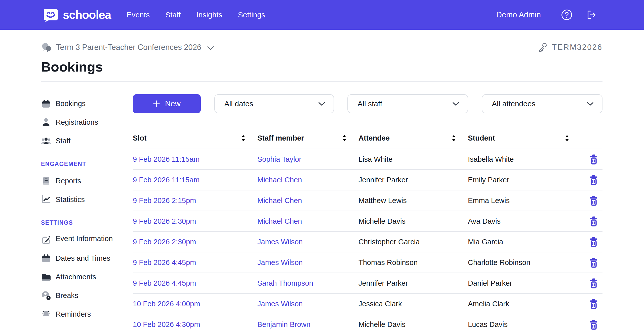 Image resolution: width=644 pixels, height=333 pixels. I want to click on top-bar: schoolea Events Staff Insights Settings …, so click(322, 15).